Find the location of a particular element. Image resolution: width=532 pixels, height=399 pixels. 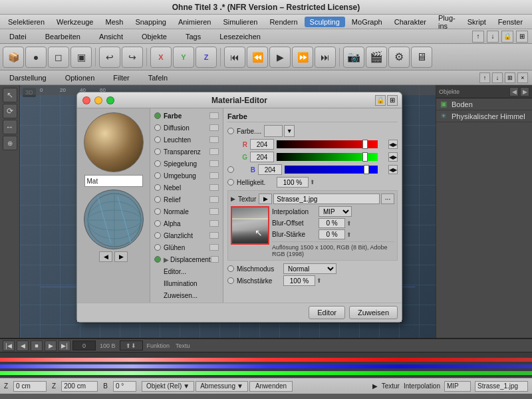

arrow-up-icon: ↑ is located at coordinates (478, 37).